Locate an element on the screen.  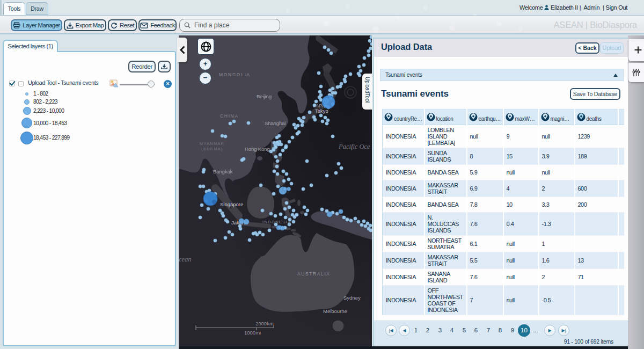
svg-text: (BURMA) is located at coordinates (212, 149).